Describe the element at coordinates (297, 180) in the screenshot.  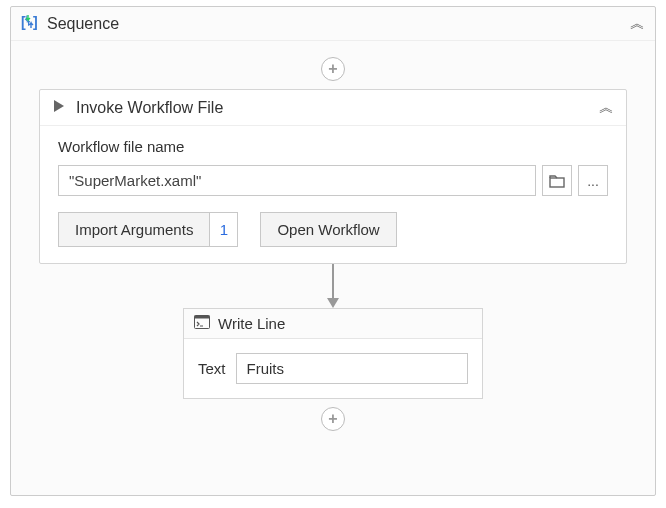
I see `workflow-file-input` at that location.